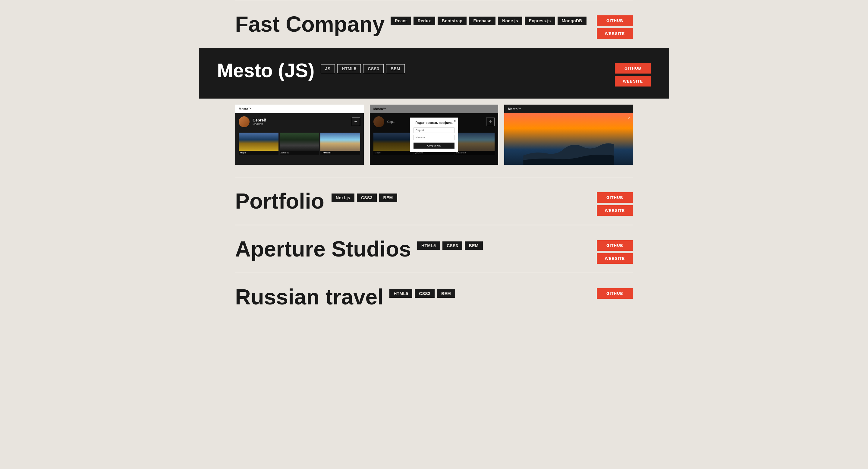 This screenshot has height=469, width=868. I want to click on tag-html5: HTML5, so click(349, 69).